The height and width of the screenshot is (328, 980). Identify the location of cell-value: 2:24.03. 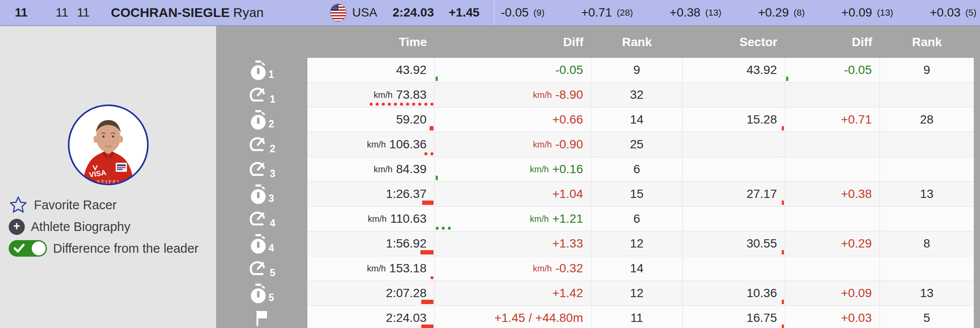
(406, 318).